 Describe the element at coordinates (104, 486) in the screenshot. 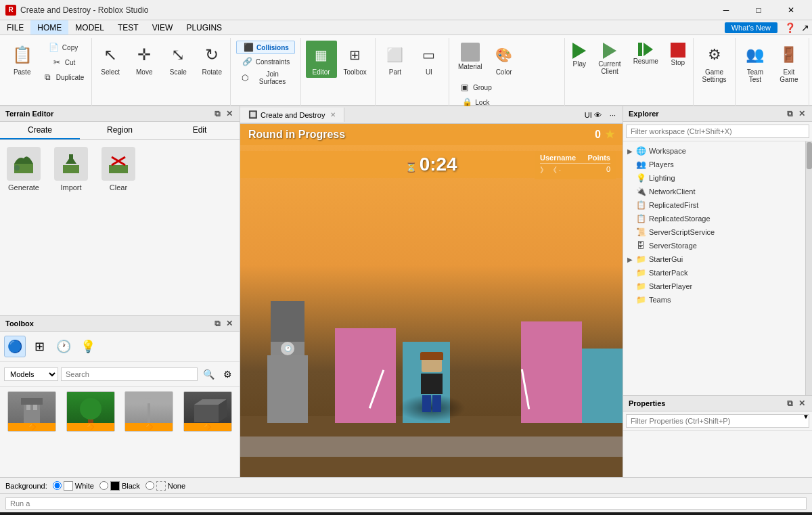

I see `bg-black-radio` at that location.